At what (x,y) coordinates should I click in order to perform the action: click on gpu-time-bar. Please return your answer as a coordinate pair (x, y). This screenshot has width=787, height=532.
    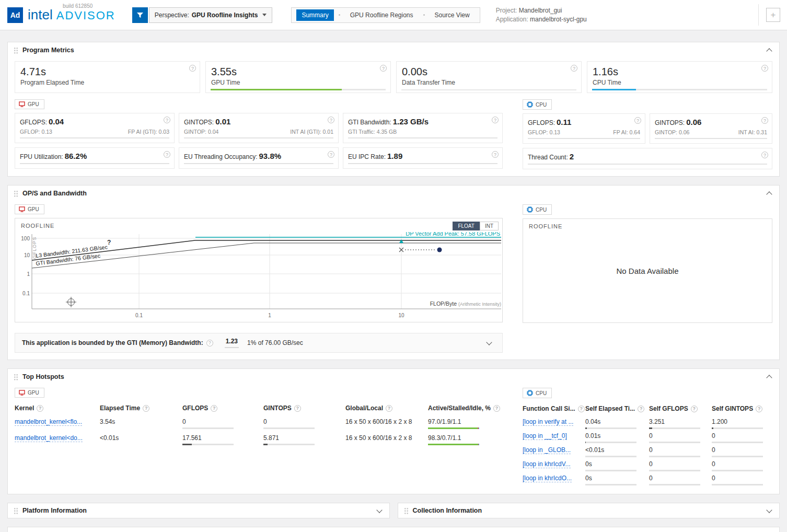
    Looking at the image, I should click on (298, 90).